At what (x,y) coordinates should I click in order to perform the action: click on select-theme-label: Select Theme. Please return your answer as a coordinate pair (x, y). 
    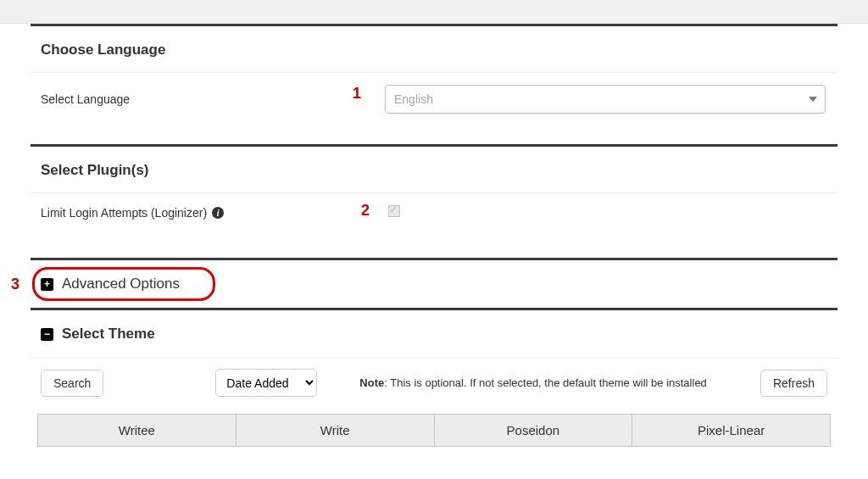
    Looking at the image, I should click on (108, 334).